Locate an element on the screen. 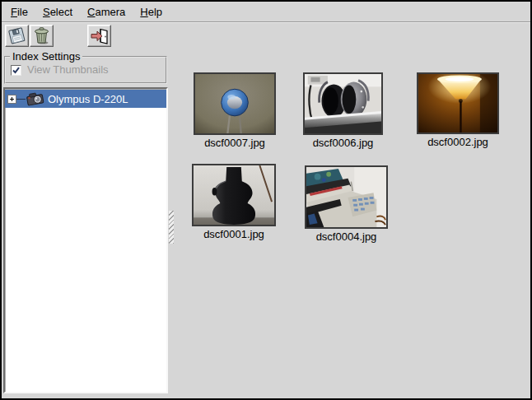 The image size is (532, 400). thumbnail-item: dscf0001.jpg is located at coordinates (234, 202).